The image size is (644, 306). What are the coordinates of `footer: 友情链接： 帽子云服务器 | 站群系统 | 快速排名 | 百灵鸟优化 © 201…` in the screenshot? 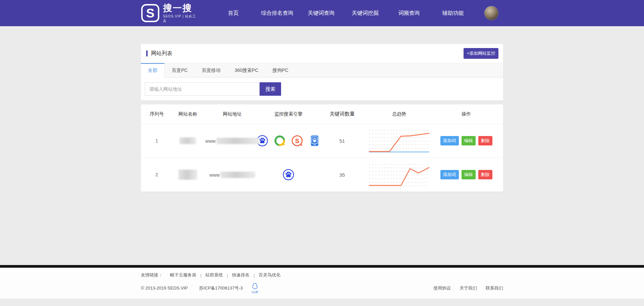 It's located at (322, 282).